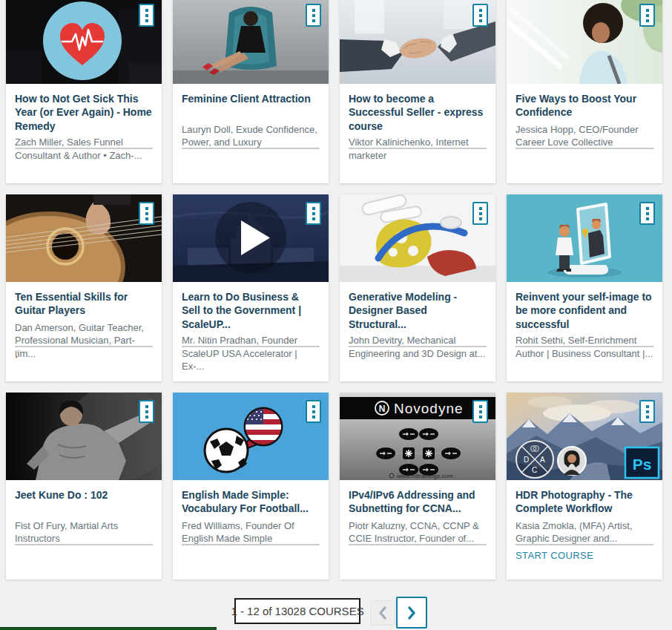 This screenshot has height=630, width=672. I want to click on course-title: Five Ways to Boost Your Confidence, so click(584, 106).